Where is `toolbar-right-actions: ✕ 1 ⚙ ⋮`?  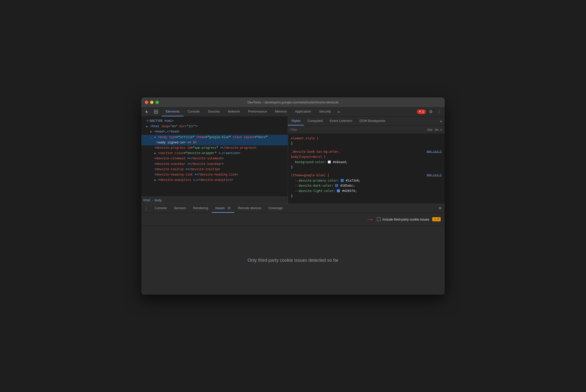
toolbar-right-actions: ✕ 1 ⚙ ⋮ is located at coordinates (430, 112).